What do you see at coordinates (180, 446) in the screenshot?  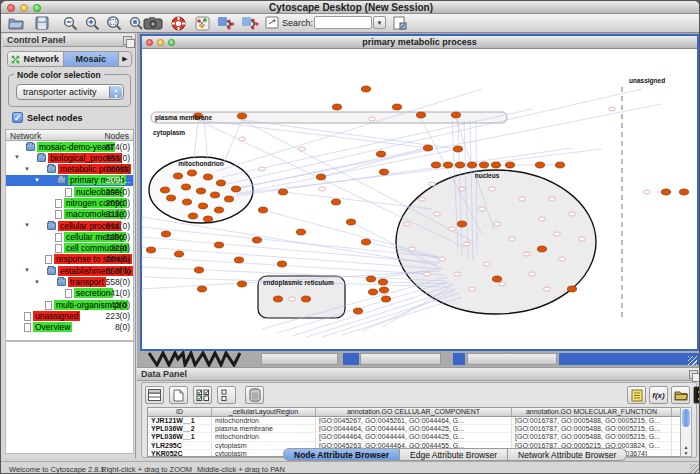 I see `table-cell: YLR295C` at bounding box center [180, 446].